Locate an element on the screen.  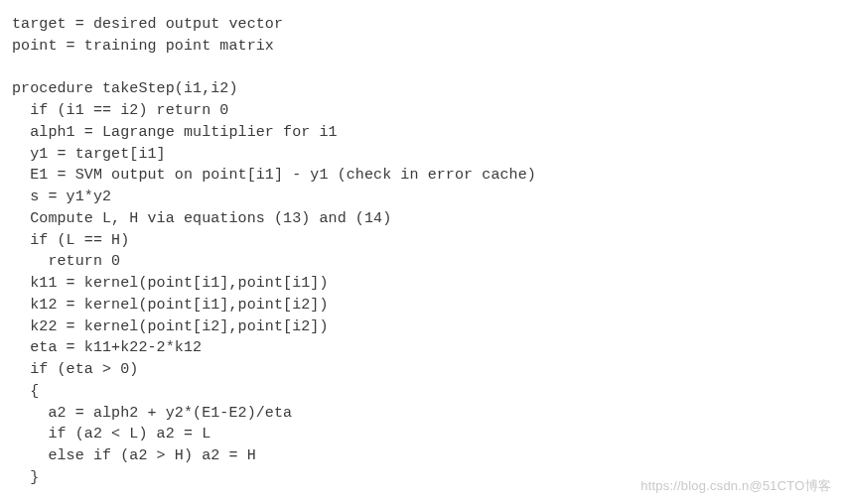
code-line: Compute L, H via equations (13) and (14) is located at coordinates (421, 219).